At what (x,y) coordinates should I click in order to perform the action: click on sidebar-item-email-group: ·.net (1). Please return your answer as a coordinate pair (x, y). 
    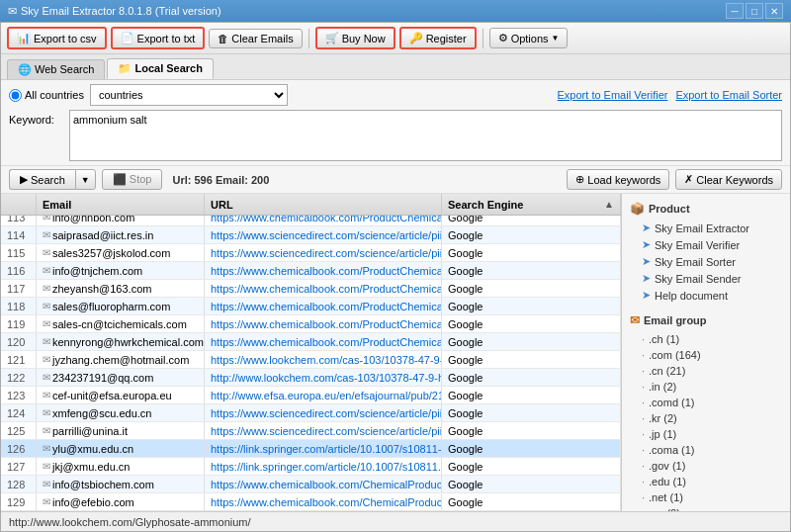
    Looking at the image, I should click on (706, 497).